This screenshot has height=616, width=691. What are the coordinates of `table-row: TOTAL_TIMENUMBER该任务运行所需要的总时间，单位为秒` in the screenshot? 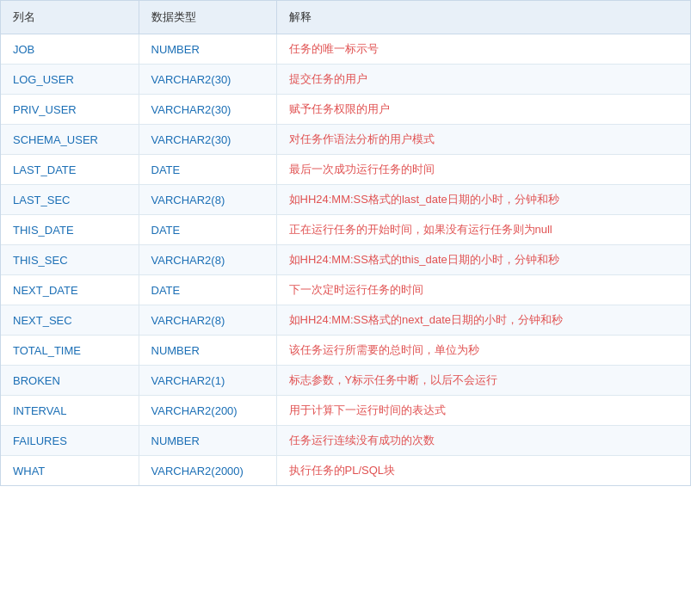 It's located at (346, 351).